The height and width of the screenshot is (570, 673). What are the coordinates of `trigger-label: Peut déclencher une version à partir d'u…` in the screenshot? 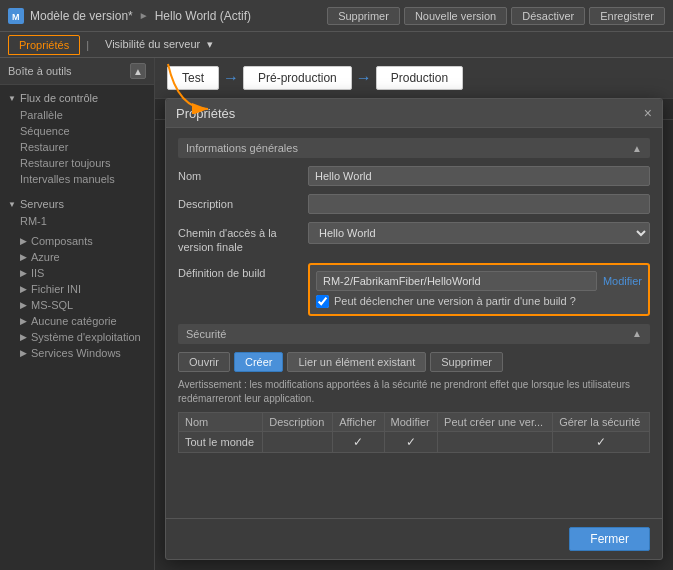 It's located at (455, 301).